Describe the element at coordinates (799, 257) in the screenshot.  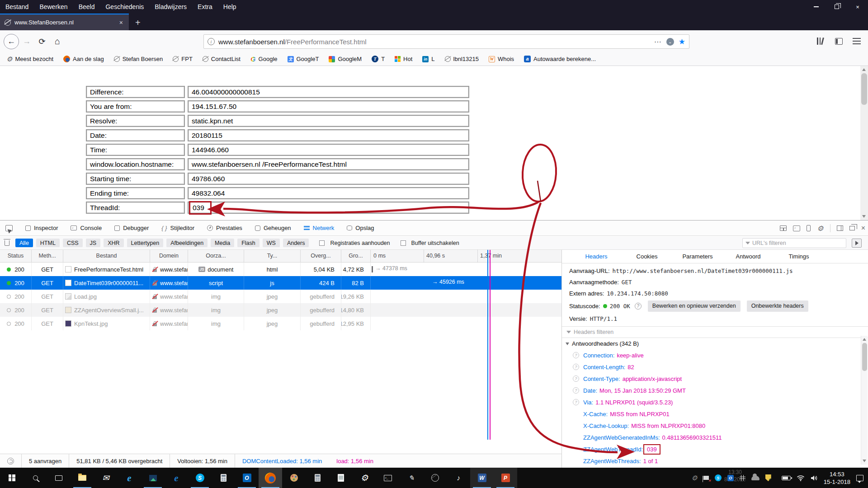
I see `tab-timings: Timings` at that location.